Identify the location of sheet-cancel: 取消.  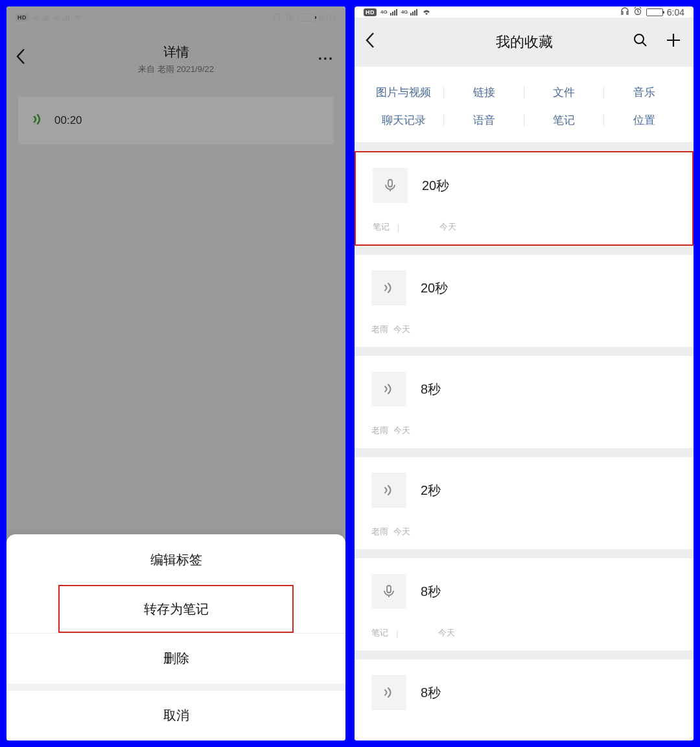
(176, 715).